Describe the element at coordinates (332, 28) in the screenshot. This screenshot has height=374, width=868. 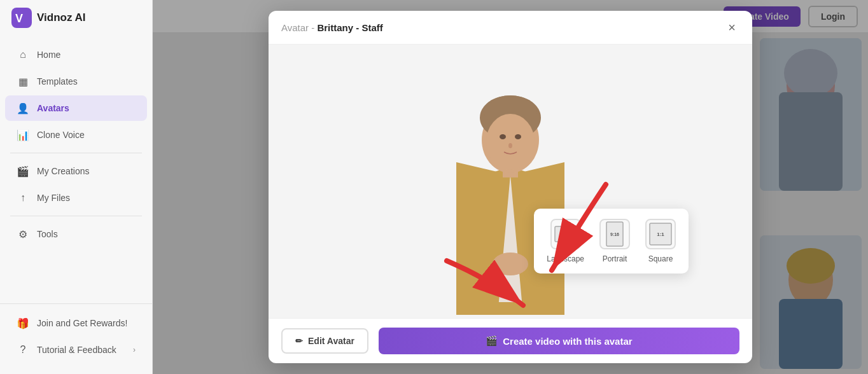
I see `modal-title: Avatar - Brittany - Staff` at that location.